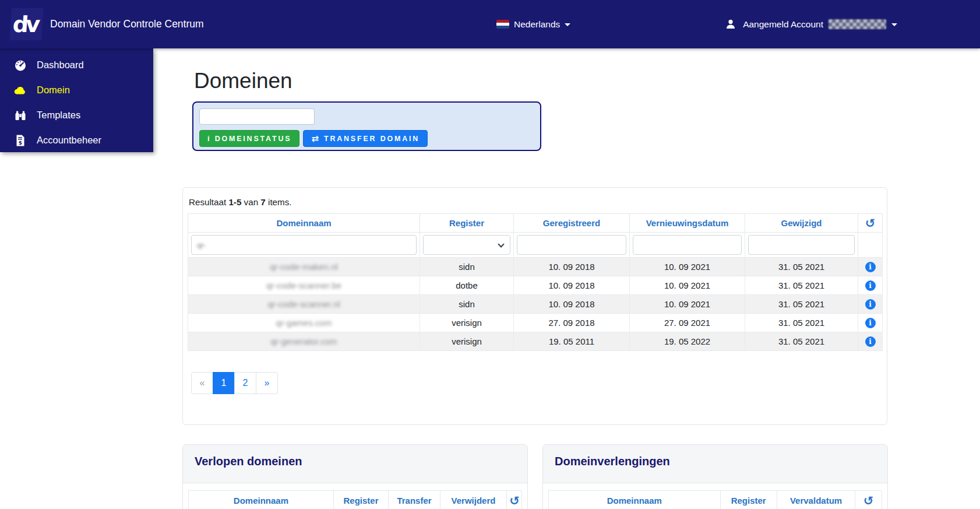 This screenshot has width=980, height=509. Describe the element at coordinates (715, 464) in the screenshot. I see `domain-renewals-header: Domeinverlengingen` at that location.